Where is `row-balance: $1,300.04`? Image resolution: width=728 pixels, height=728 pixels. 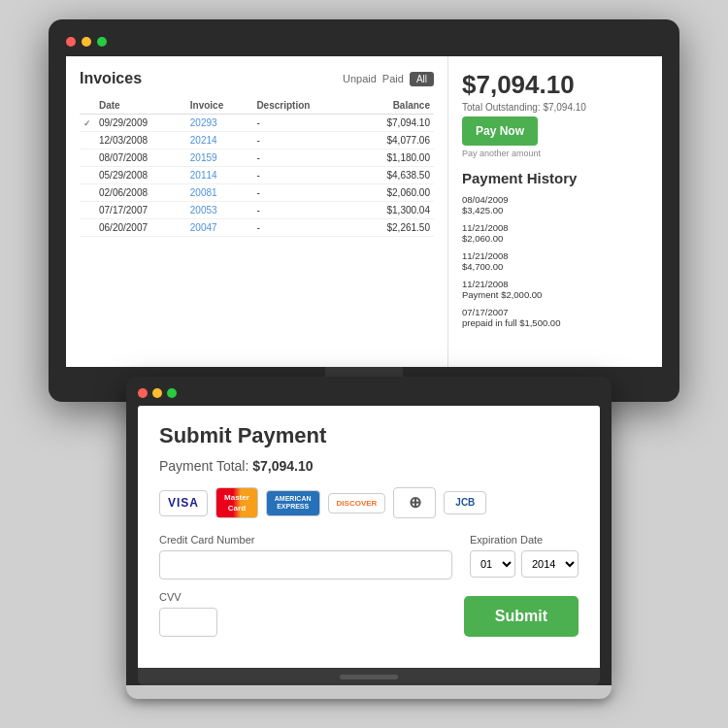 row-balance: $1,300.04 is located at coordinates (392, 211).